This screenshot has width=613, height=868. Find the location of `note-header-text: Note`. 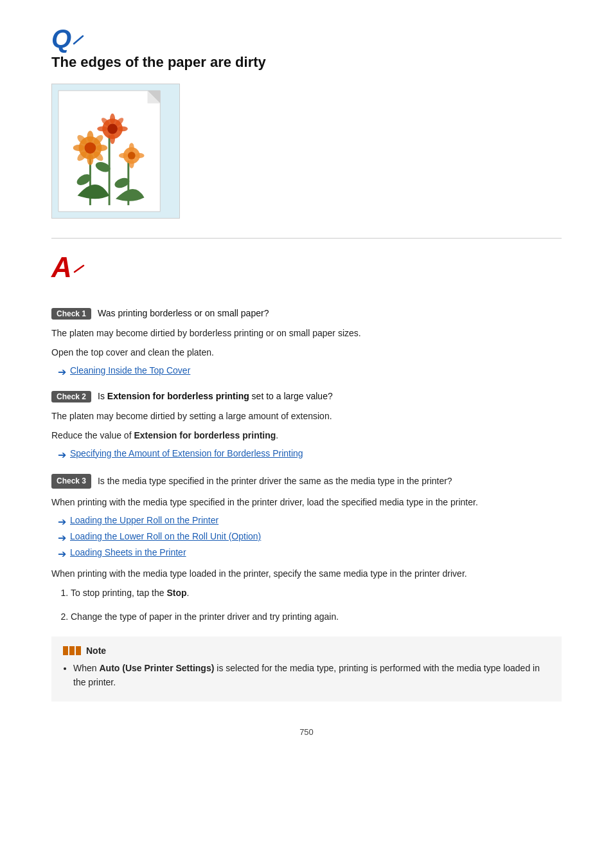

note-header-text: Note is located at coordinates (96, 651).